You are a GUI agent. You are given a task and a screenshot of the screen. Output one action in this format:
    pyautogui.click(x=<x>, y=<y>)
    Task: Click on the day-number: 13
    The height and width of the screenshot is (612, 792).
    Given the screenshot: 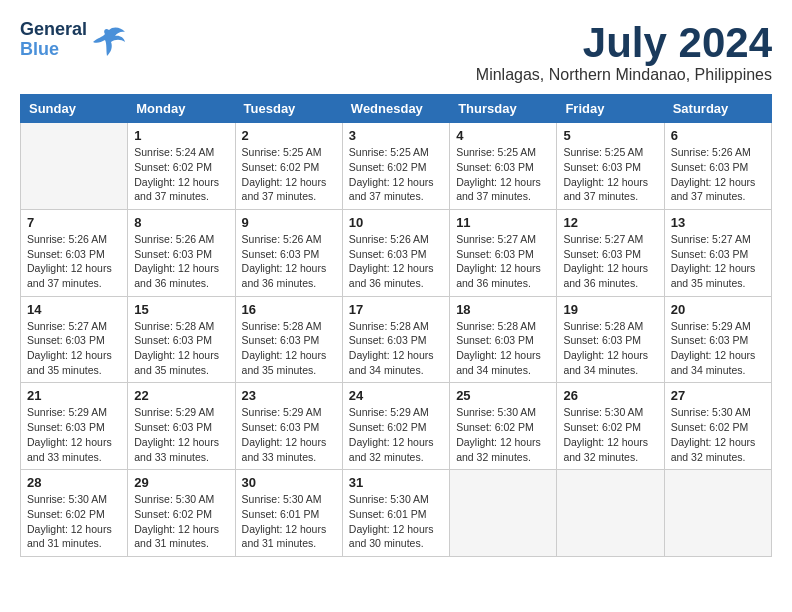 What is the action you would take?
    pyautogui.click(x=718, y=222)
    